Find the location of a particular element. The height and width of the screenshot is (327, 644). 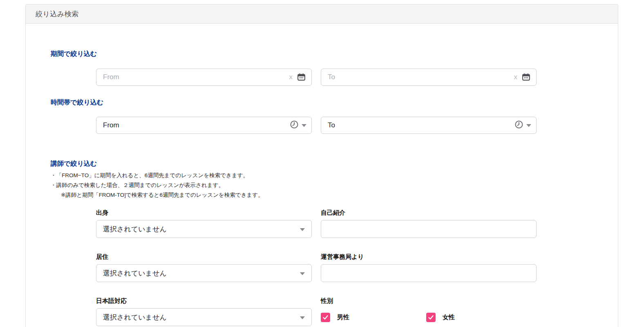

self-intro-label: 自己紹介 is located at coordinates (429, 213).